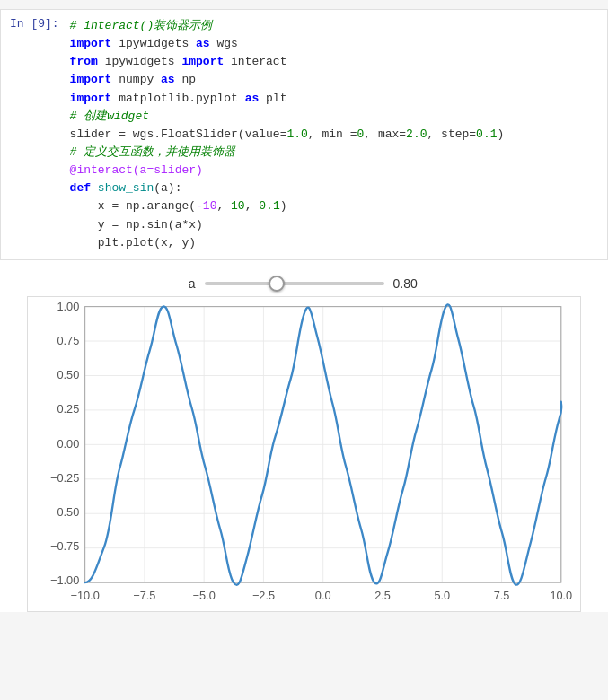  What do you see at coordinates (68, 443) in the screenshot?
I see `y-label-5: 0.00` at bounding box center [68, 443].